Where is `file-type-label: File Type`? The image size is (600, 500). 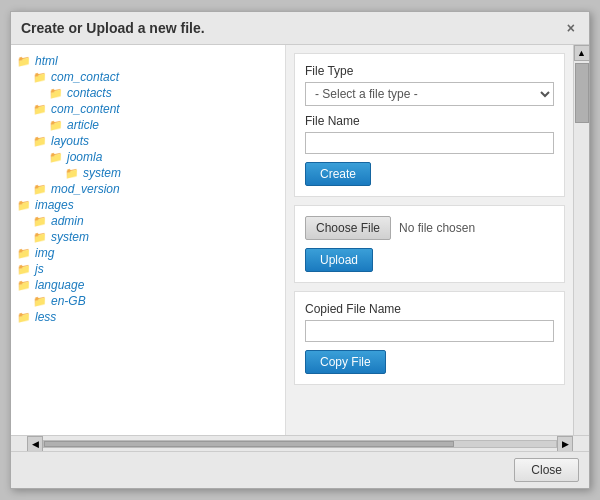 file-type-label: File Type is located at coordinates (430, 71).